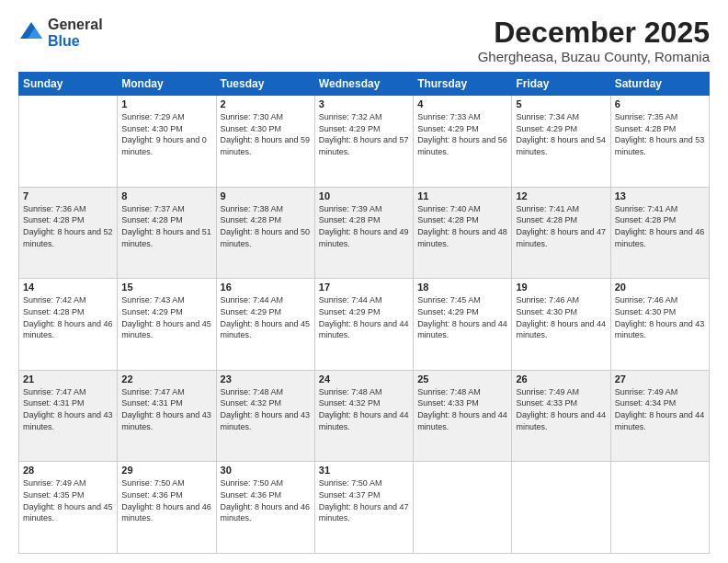 Image resolution: width=728 pixels, height=563 pixels. Describe the element at coordinates (266, 104) in the screenshot. I see `day-number: 2` at that location.